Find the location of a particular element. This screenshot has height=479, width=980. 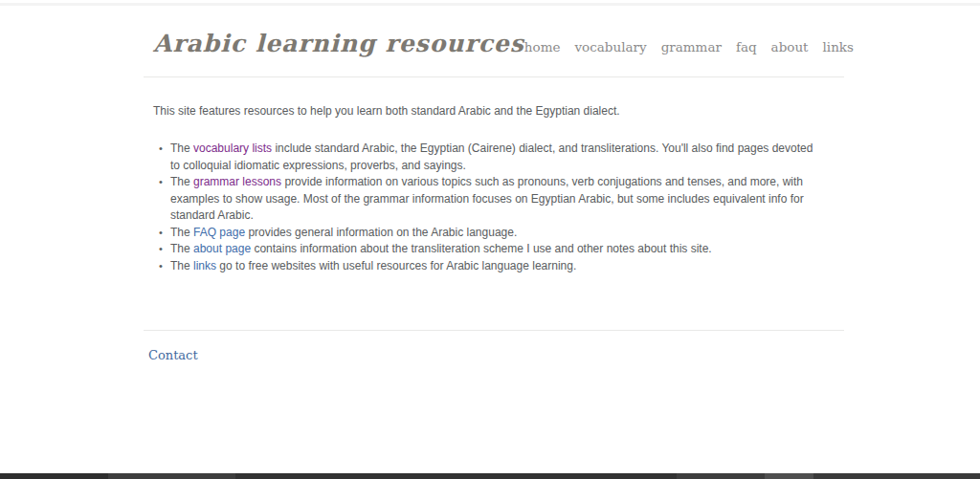

about-page-link: about page is located at coordinates (222, 249).